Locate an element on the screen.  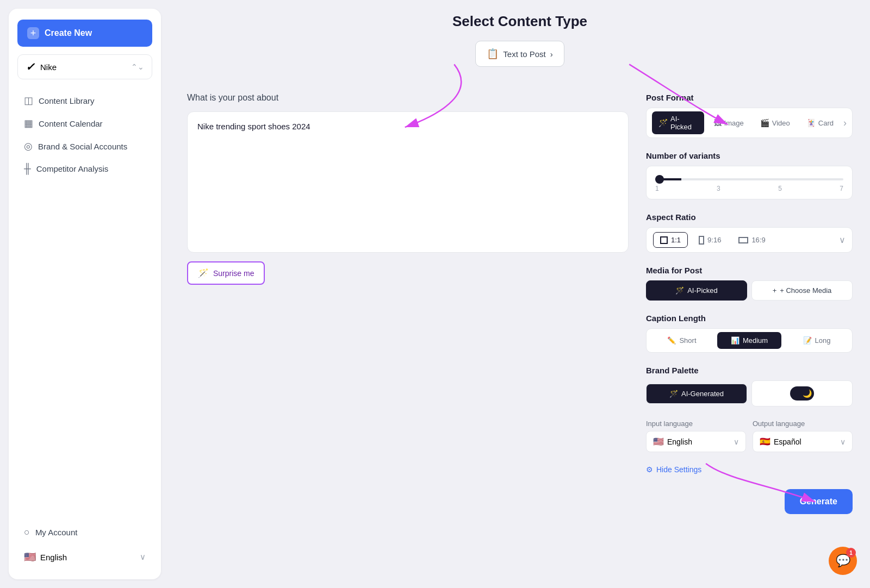
sidebar-item-label: Content Library is located at coordinates (66, 101).